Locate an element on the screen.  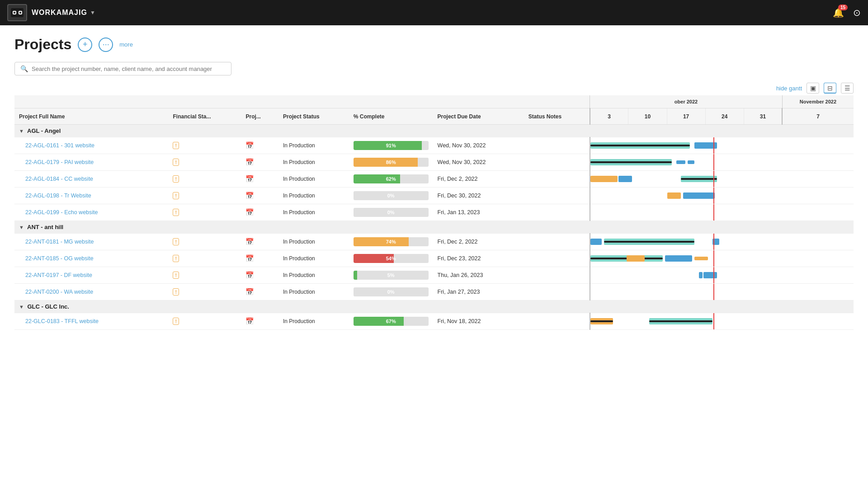
progress-bar: 86% is located at coordinates (391, 162).